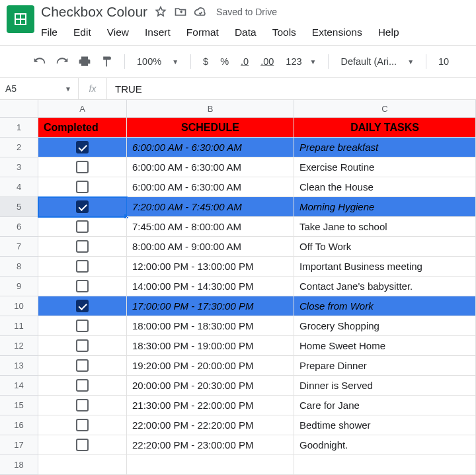 This screenshot has height=475, width=476. Describe the element at coordinates (385, 406) in the screenshot. I see `cell-task: Care for Jane` at that location.